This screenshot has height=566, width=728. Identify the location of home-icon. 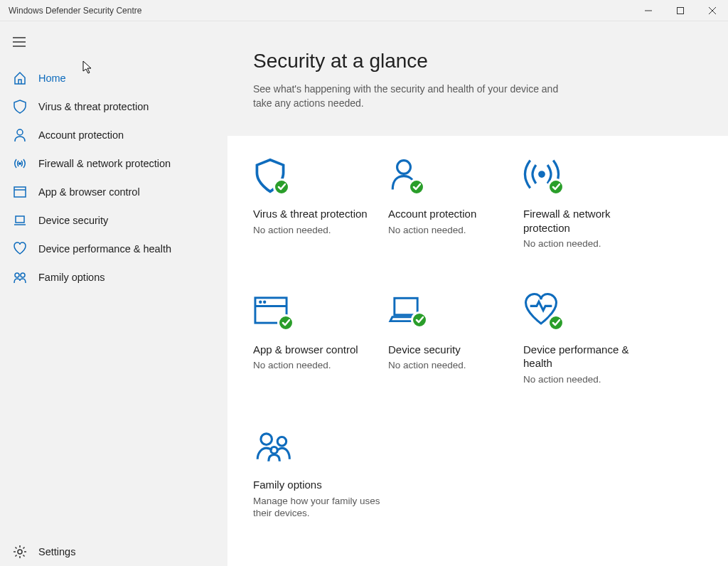
(20, 78).